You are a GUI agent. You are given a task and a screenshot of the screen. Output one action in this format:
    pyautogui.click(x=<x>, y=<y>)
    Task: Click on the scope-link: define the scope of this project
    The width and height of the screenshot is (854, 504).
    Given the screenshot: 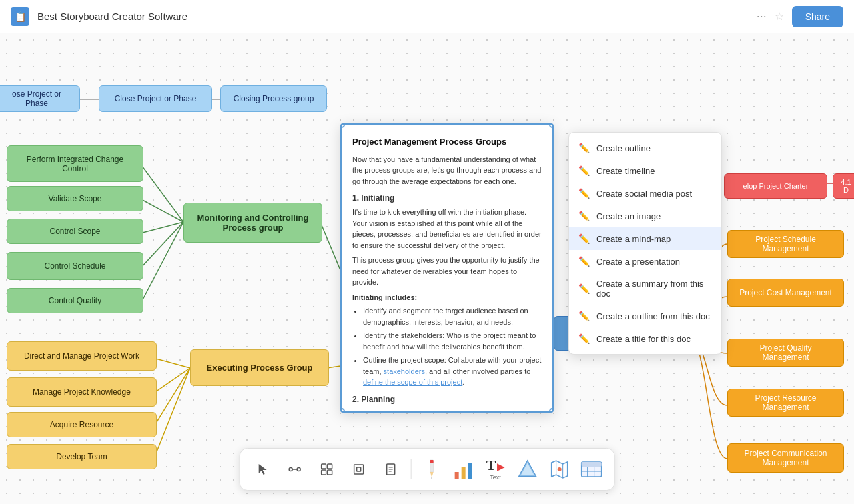 What is the action you would take?
    pyautogui.click(x=412, y=382)
    